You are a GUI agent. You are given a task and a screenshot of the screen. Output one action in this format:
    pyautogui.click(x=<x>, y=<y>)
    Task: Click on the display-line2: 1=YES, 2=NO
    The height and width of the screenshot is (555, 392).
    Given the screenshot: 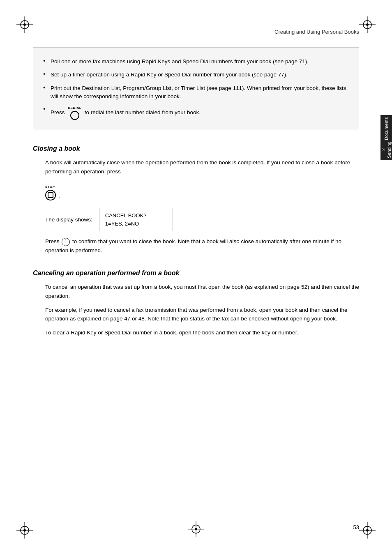 What is the action you would take?
    pyautogui.click(x=136, y=224)
    